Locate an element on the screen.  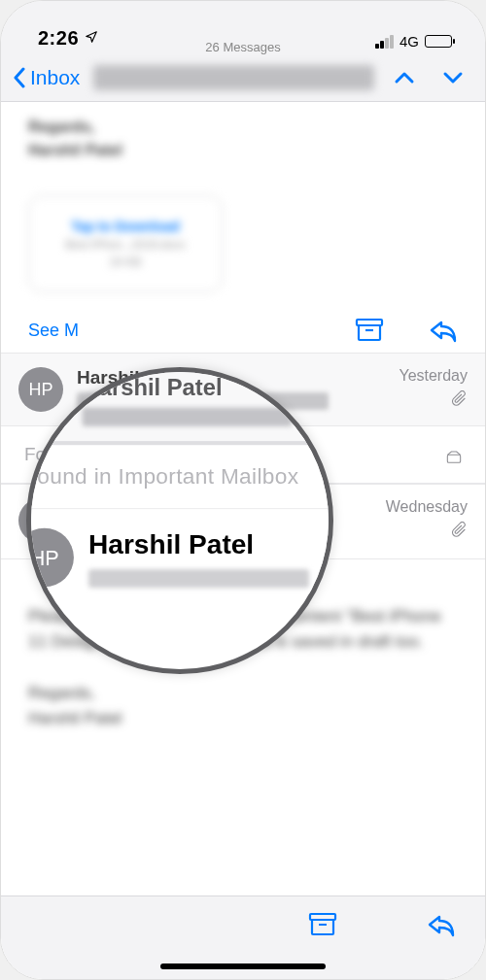
next-message-button is located at coordinates (453, 78).